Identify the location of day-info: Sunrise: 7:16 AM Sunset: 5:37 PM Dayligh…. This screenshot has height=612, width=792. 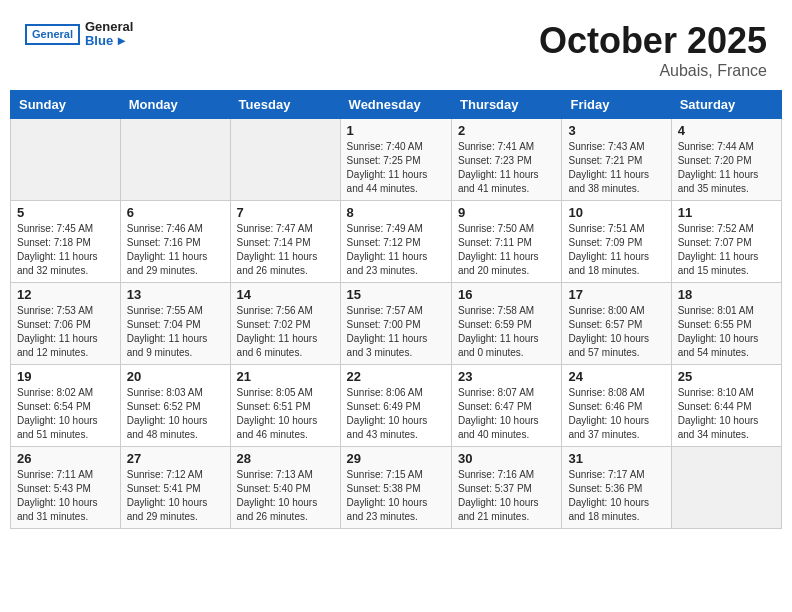
(506, 496).